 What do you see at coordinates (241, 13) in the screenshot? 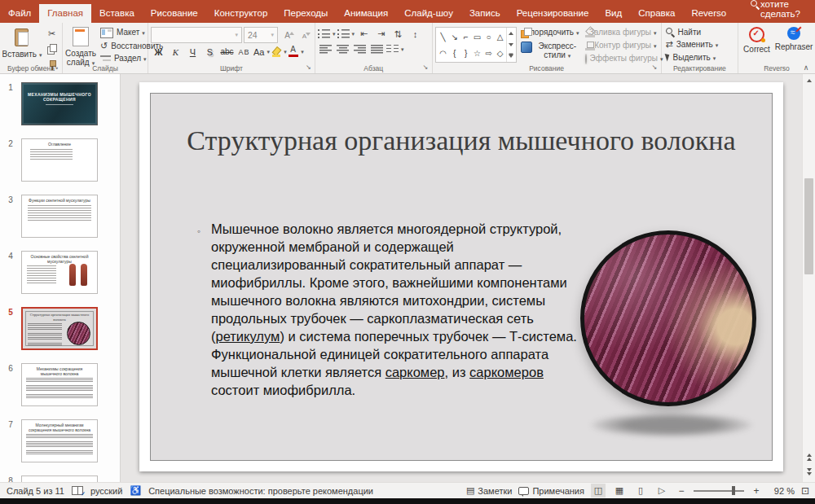
I see `tab-design: Конструктор` at bounding box center [241, 13].